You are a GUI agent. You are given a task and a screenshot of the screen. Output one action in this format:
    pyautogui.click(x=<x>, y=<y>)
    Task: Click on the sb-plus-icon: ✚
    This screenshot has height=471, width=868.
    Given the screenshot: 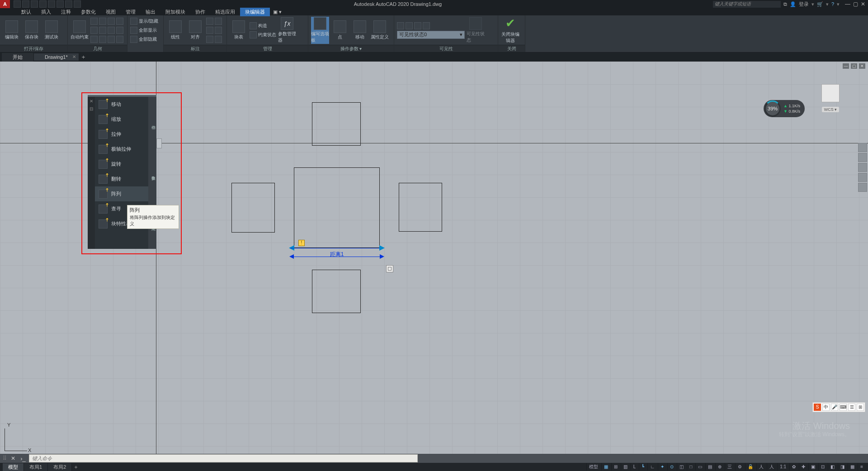 What is the action you would take?
    pyautogui.click(x=803, y=467)
    